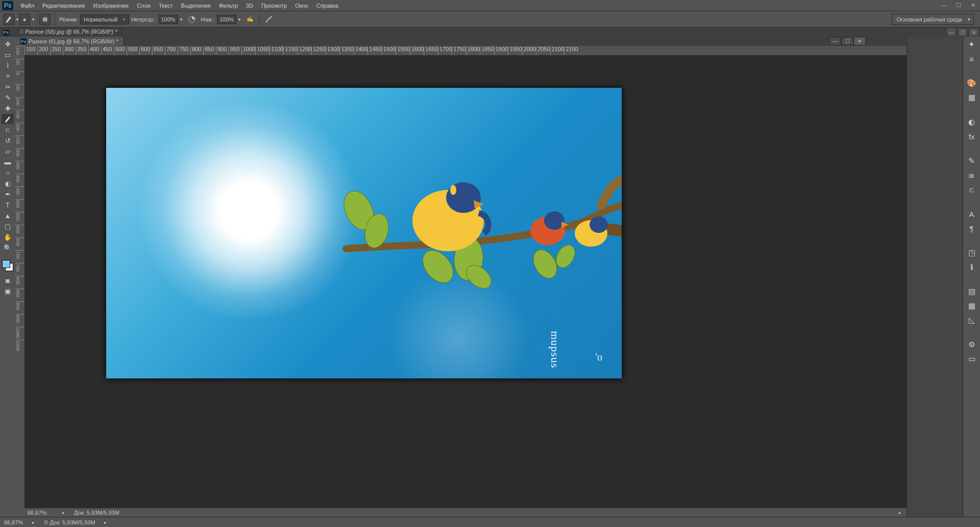  What do you see at coordinates (900, 513) in the screenshot?
I see `status-menu-icon: ▸` at bounding box center [900, 513].